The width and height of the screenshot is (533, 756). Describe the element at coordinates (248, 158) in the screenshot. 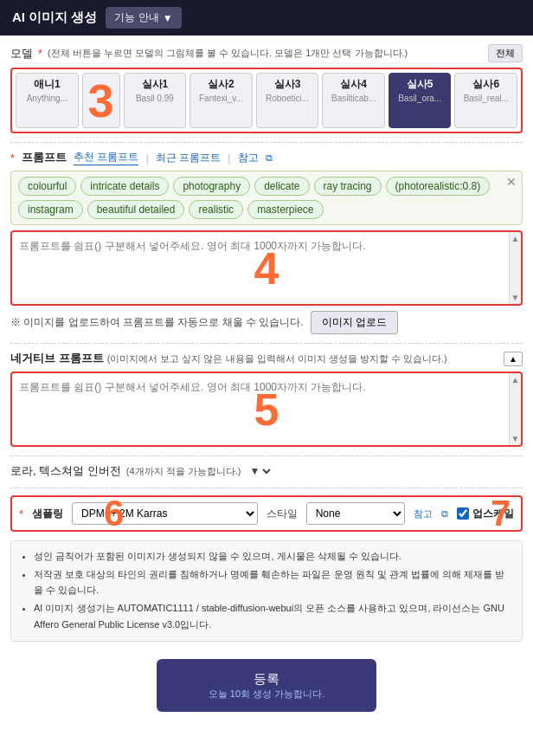

I see `ref-link: 참고` at that location.